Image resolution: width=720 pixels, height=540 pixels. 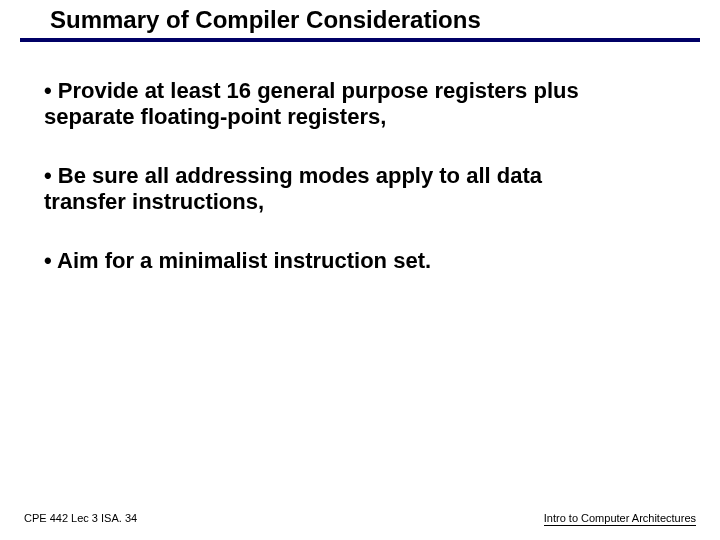 I want to click on footer-left: CPE 442 Lec 3 ISA. 34, so click(x=80, y=518).